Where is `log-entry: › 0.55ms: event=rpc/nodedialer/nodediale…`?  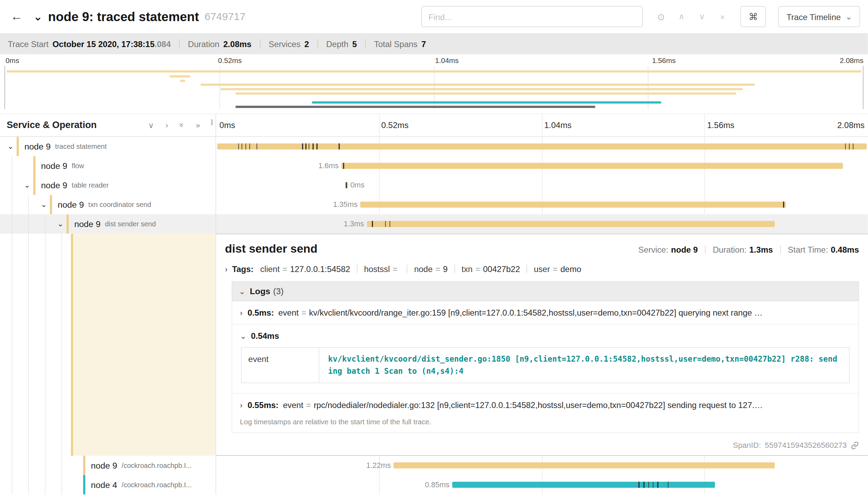
log-entry: › 0.55ms: event=rpc/nodedialer/nodediale… is located at coordinates (545, 405).